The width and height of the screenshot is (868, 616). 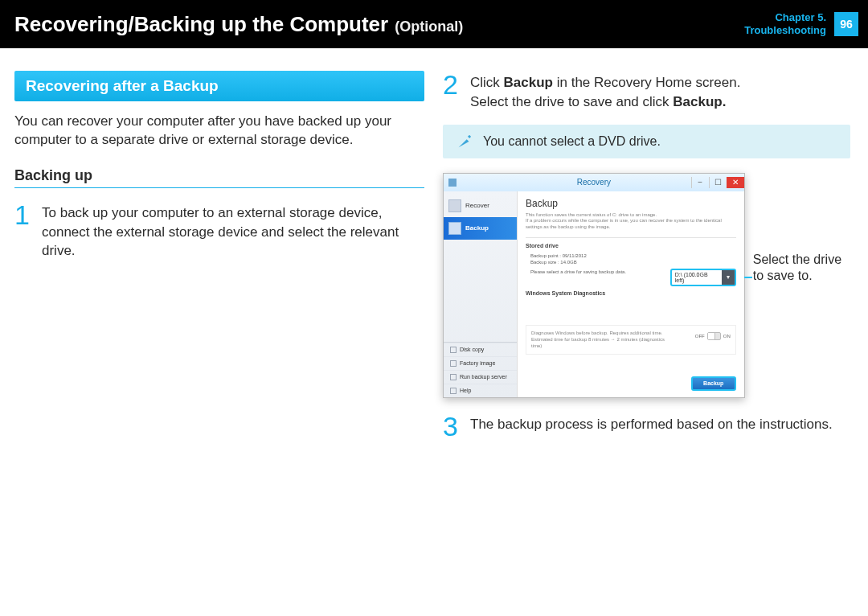 What do you see at coordinates (714, 336) in the screenshot?
I see `toggle-track` at bounding box center [714, 336].